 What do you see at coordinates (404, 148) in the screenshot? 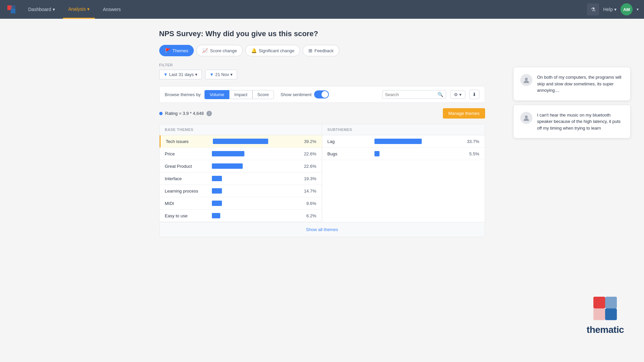
I see `subthemes-rows: Lag 33.7% Bugs 5.5%` at bounding box center [404, 148].